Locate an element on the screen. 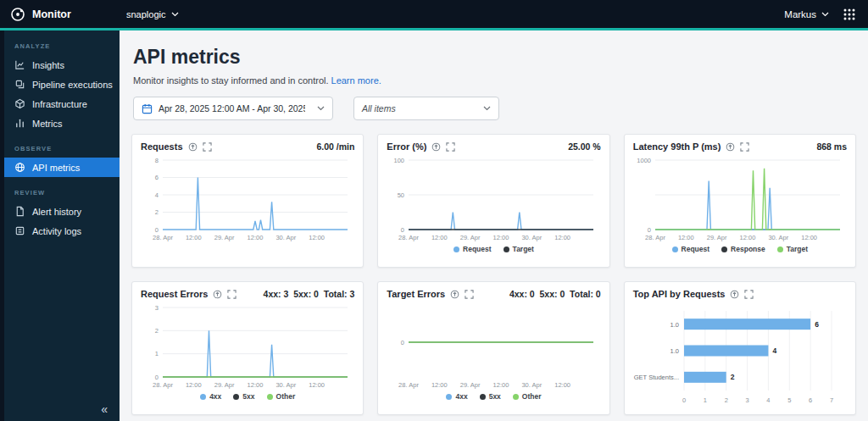  chart-value: 25.00 % is located at coordinates (585, 147).